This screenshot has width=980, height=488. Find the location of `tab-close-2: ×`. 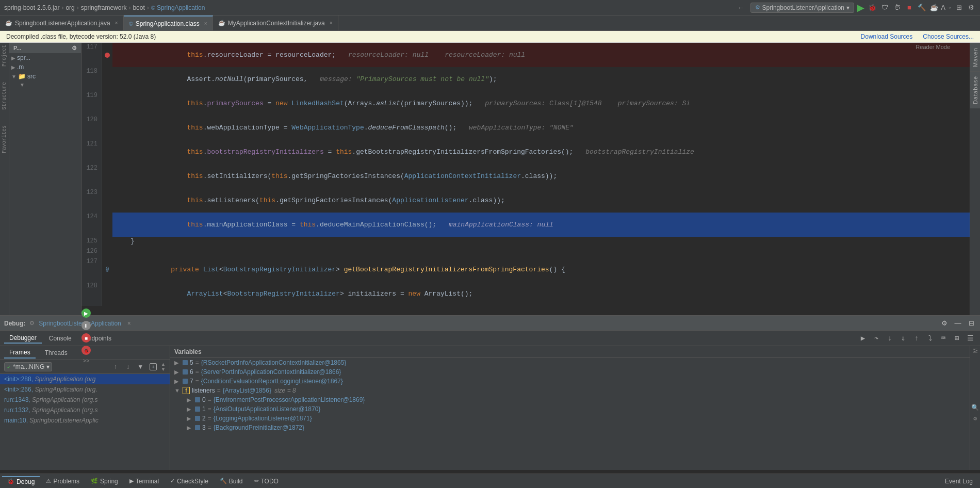

tab-close-2: × is located at coordinates (331, 23).